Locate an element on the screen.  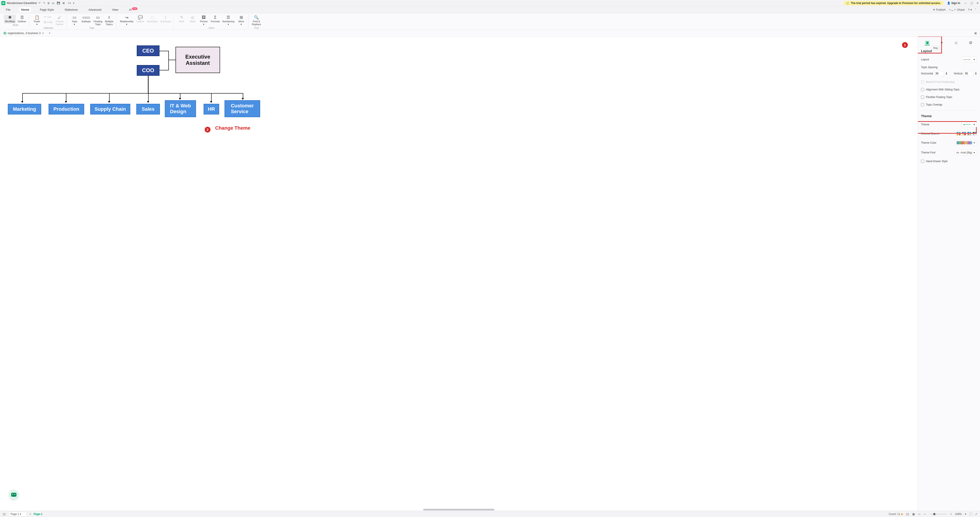
copy-button: ⧉Copy is located at coordinates (48, 22).